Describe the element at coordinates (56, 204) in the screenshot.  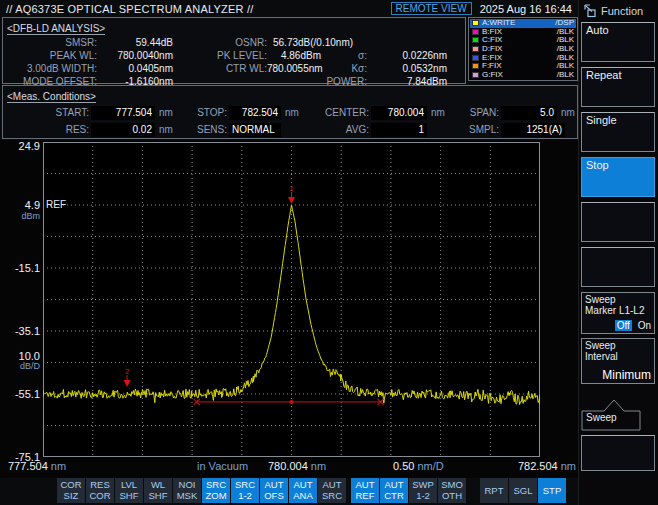
I see `ref-level-label: REF` at that location.